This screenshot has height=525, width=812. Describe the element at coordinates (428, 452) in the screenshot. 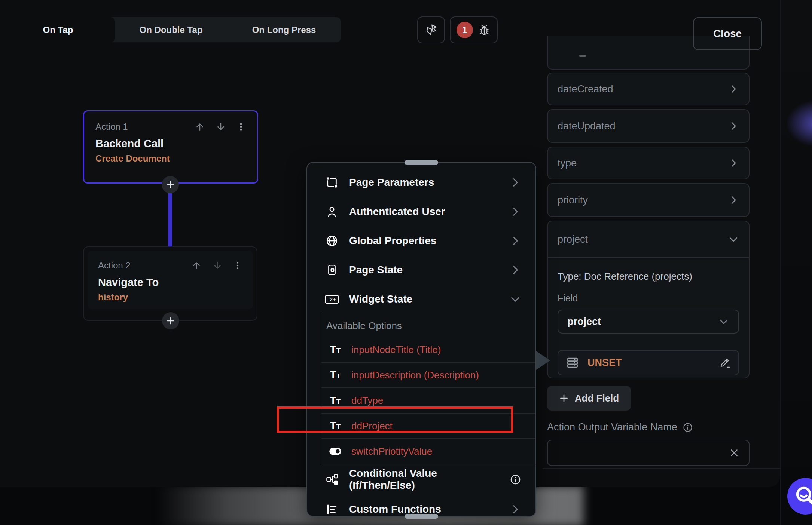

I see `option-switch-priority-value: switchPriotityValue` at that location.